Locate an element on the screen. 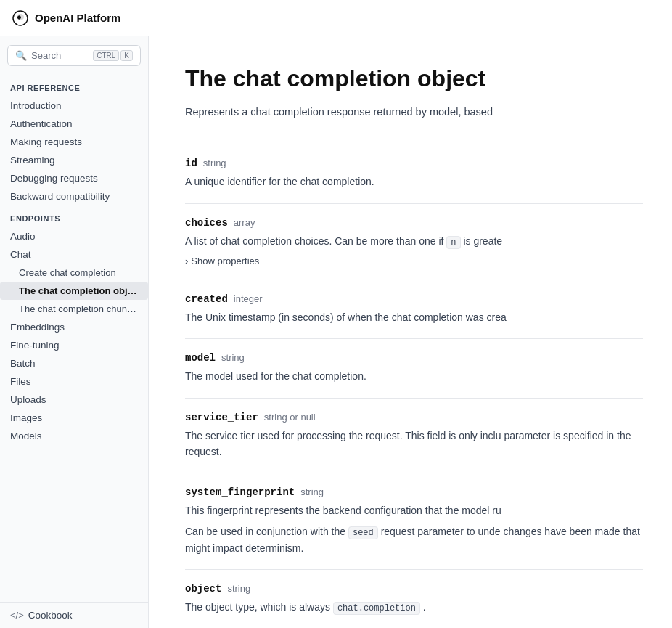 Image resolution: width=672 pixels, height=628 pixels. search-placeholder: Search is located at coordinates (60, 55).